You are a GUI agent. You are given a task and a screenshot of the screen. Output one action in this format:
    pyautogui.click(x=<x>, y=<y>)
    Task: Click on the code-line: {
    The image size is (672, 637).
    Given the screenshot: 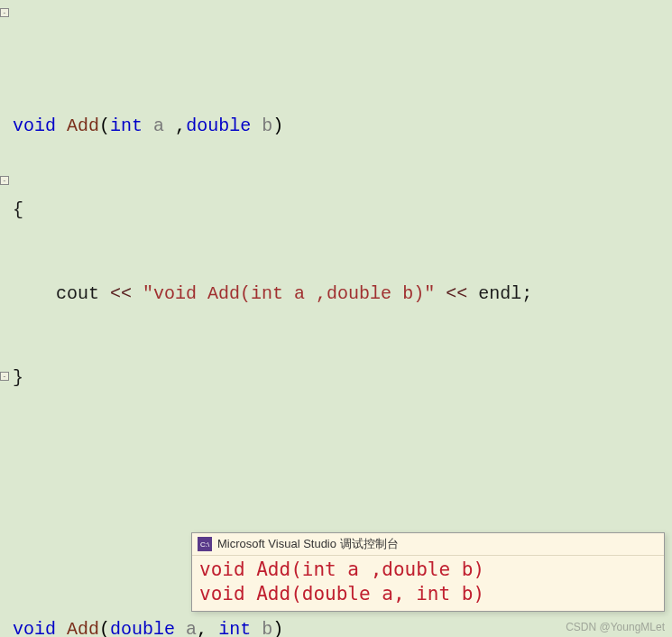 What is the action you would take?
    pyautogui.click(x=336, y=209)
    